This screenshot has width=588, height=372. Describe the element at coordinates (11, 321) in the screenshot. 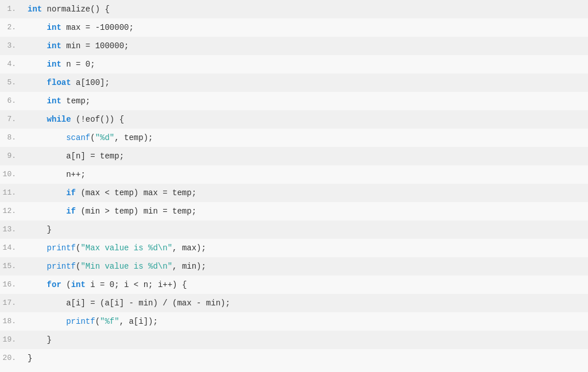

I see `line-number: 18.` at that location.